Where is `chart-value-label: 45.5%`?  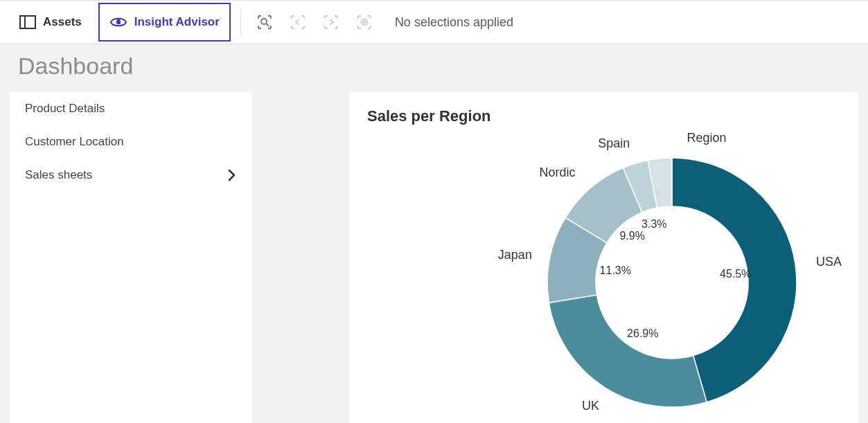
chart-value-label: 45.5% is located at coordinates (736, 274).